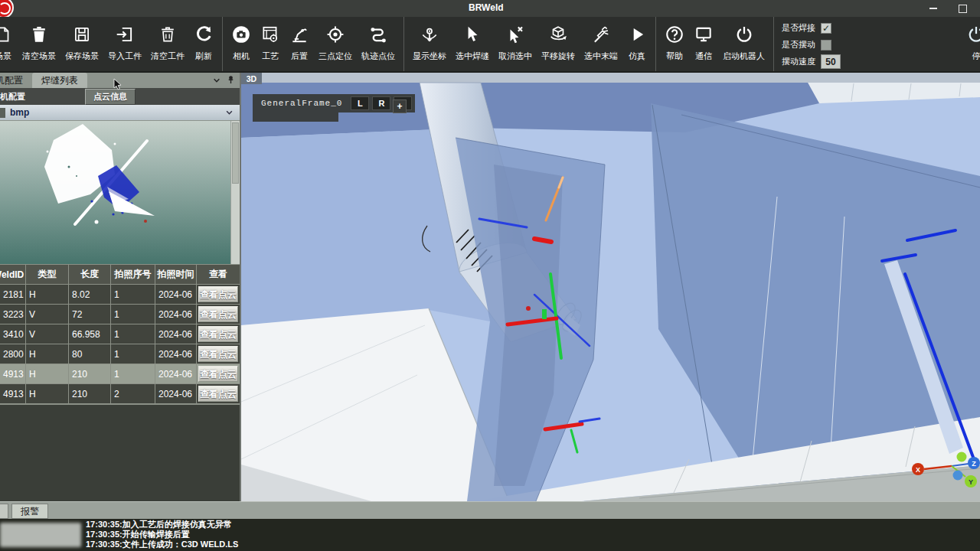 Image resolution: width=980 pixels, height=551 pixels. I want to click on log-line: 17:30:35:开始传输焊接后置, so click(162, 534).